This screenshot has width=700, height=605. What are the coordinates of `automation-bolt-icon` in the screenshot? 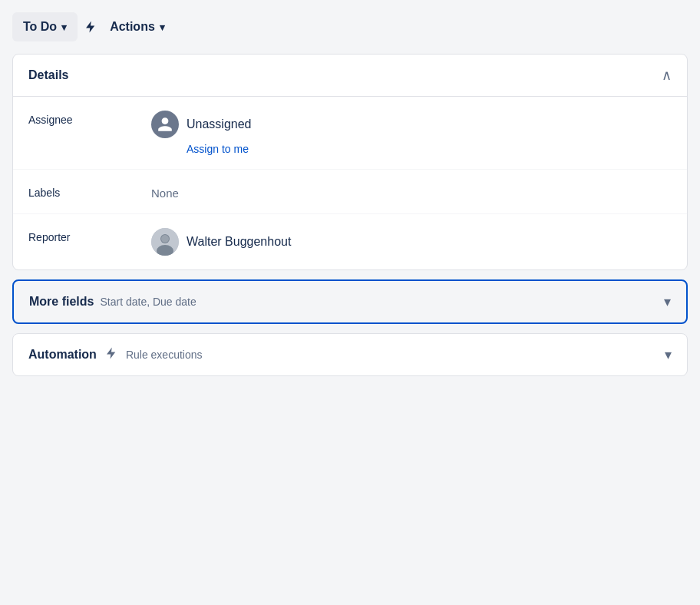 It's located at (111, 355).